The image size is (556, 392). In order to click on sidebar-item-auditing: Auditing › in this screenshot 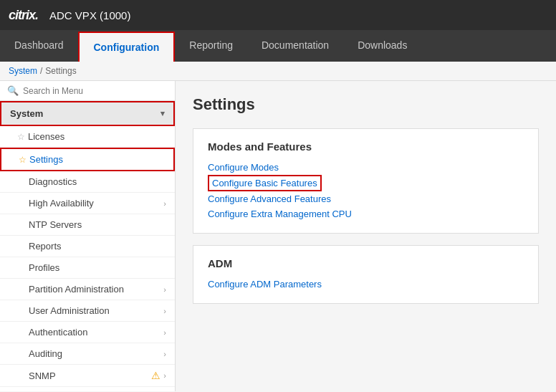, I will do `click(87, 354)`.